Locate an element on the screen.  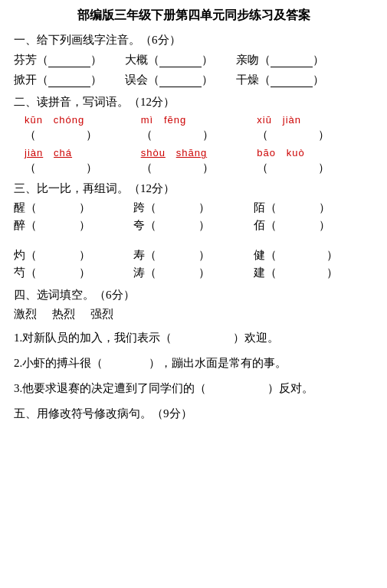
section3-row2: 醉（ ） 夸（ ） 佰（ ） is located at coordinates (193, 225).